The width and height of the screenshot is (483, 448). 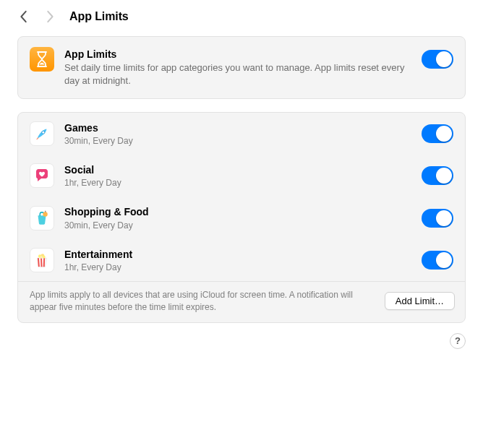 I want to click on category-row-entertainment: Entertainment 1hr, Every Day, so click(x=241, y=260).